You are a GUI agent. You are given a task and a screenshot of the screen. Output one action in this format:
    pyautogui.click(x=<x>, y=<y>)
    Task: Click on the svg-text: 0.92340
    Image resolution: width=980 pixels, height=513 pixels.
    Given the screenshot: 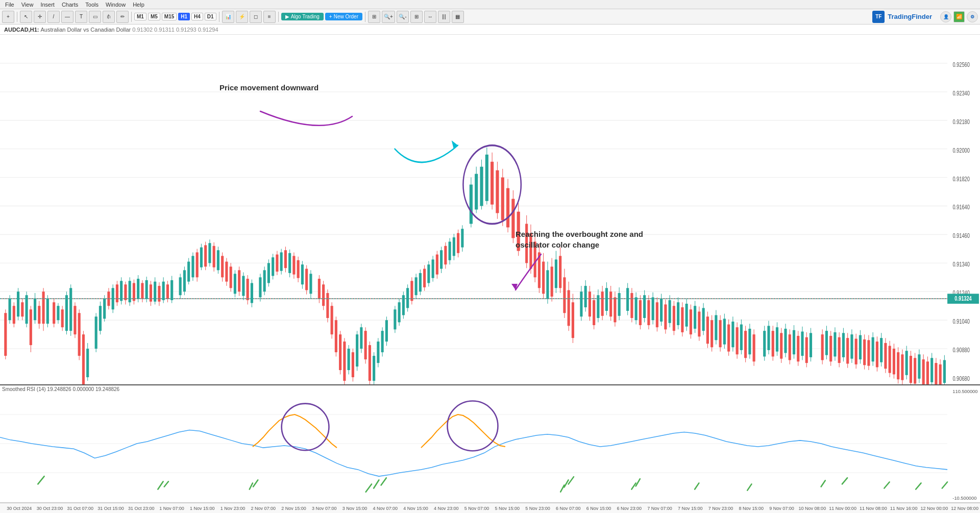 What is the action you would take?
    pyautogui.click(x=961, y=93)
    